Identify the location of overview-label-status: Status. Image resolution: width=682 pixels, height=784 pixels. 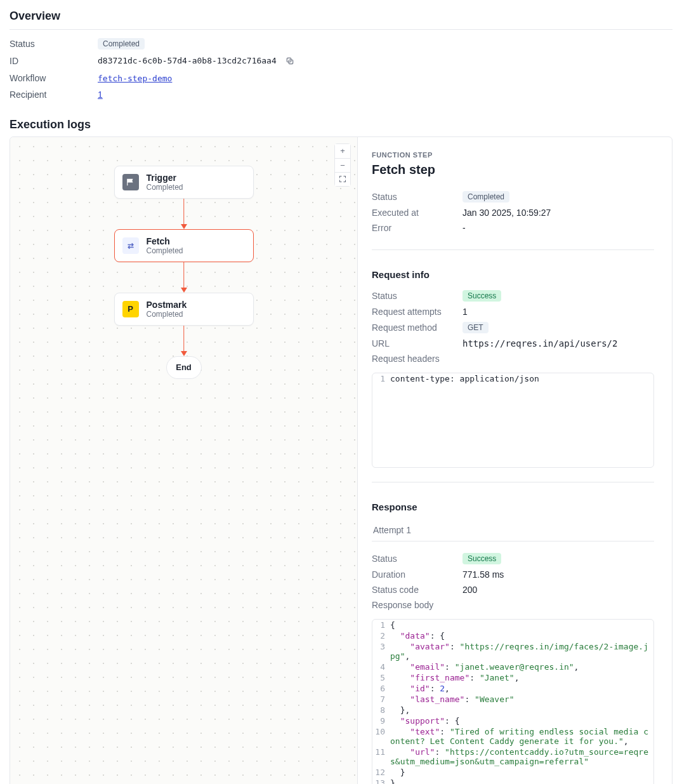
(53, 44).